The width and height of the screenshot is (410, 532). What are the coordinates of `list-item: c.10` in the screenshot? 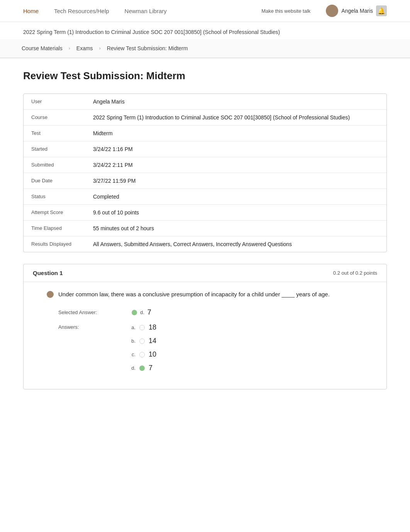 It's located at (142, 355).